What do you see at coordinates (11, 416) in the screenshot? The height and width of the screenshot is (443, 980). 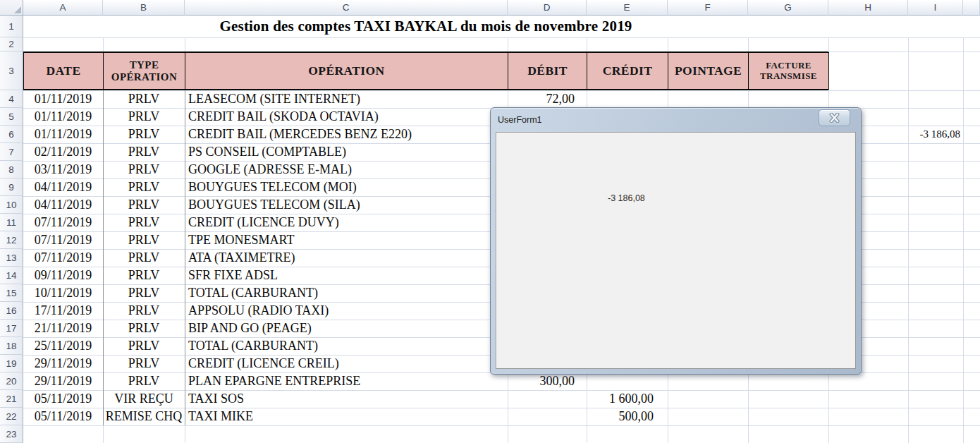 I see `row-header-22: 22` at bounding box center [11, 416].